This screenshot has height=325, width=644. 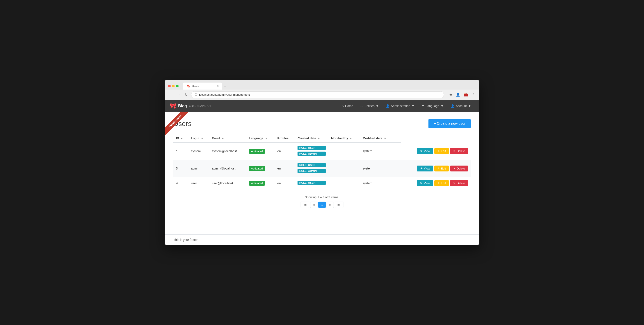 What do you see at coordinates (442, 106) in the screenshot?
I see `language-chevron-icon: ▼` at bounding box center [442, 106].